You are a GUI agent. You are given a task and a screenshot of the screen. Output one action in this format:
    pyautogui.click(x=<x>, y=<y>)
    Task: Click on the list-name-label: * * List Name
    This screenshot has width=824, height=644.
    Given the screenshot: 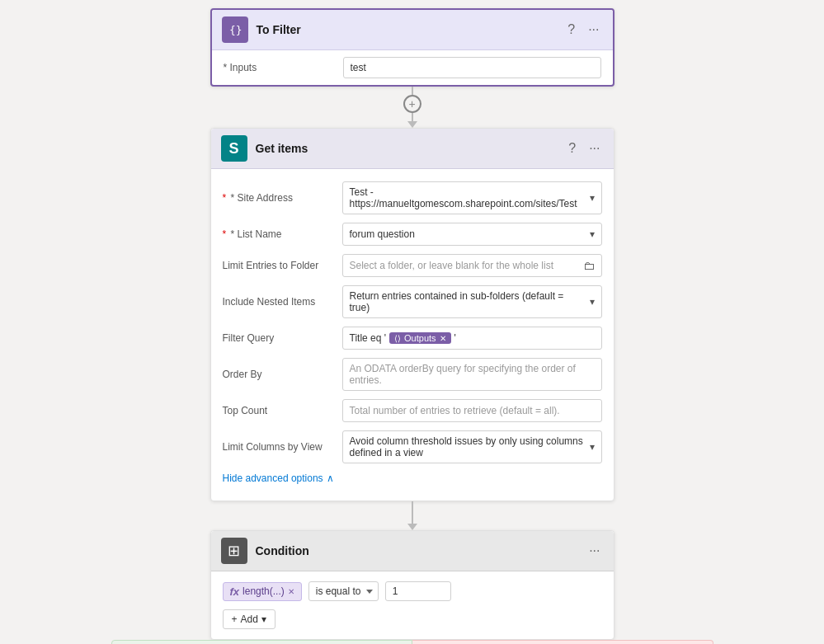 What is the action you would take?
    pyautogui.click(x=282, y=234)
    